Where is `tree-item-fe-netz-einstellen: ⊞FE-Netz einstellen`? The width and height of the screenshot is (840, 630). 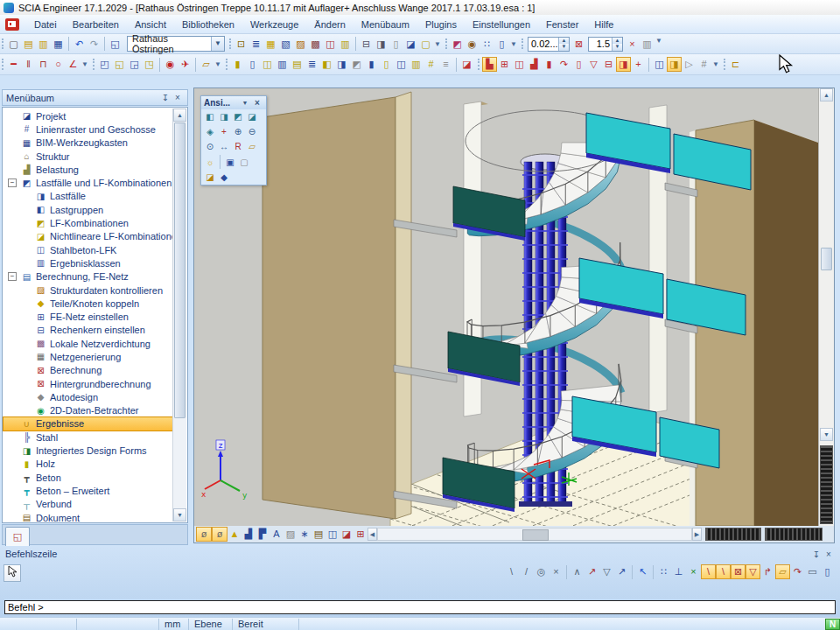 tree-item-fe-netz-einstellen: ⊞FE-Netz einstellen is located at coordinates (88, 317).